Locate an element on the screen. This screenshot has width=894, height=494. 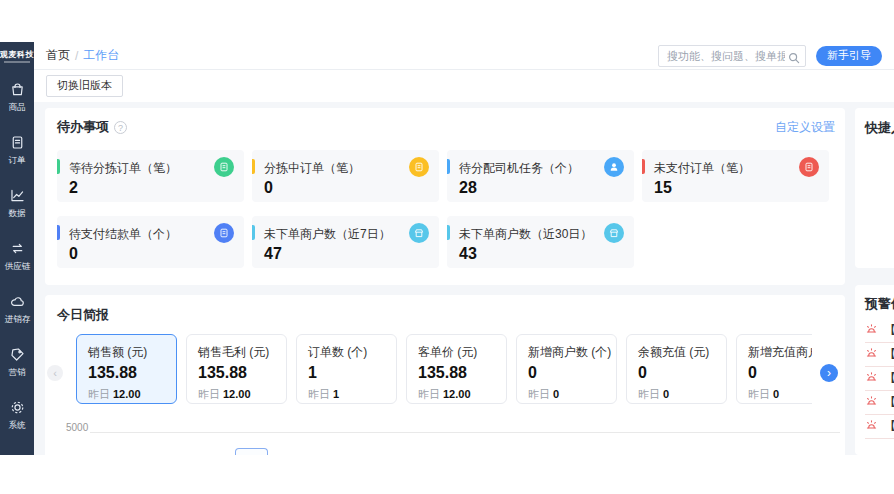
todo-card-label: 等待分拣订单（笔） is located at coordinates (123, 168).